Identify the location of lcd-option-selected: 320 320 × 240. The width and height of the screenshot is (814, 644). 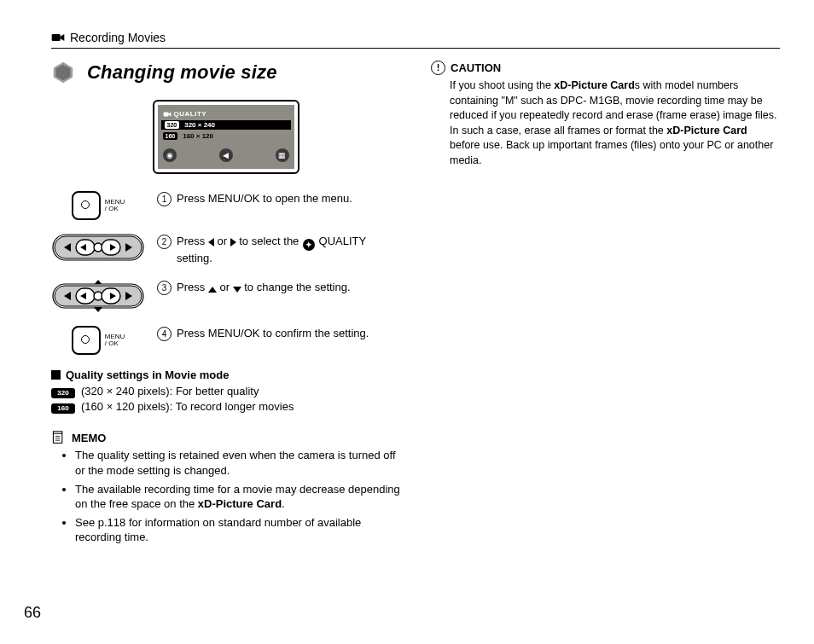
(226, 125).